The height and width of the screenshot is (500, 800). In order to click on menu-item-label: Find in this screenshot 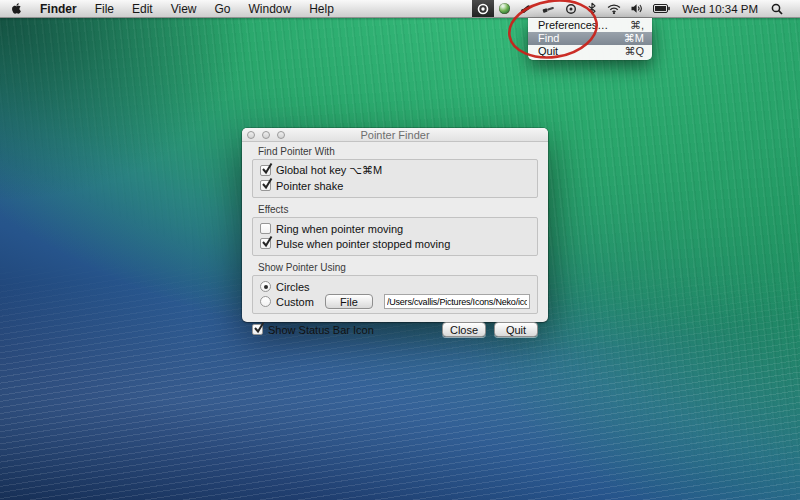, I will do `click(548, 38)`.